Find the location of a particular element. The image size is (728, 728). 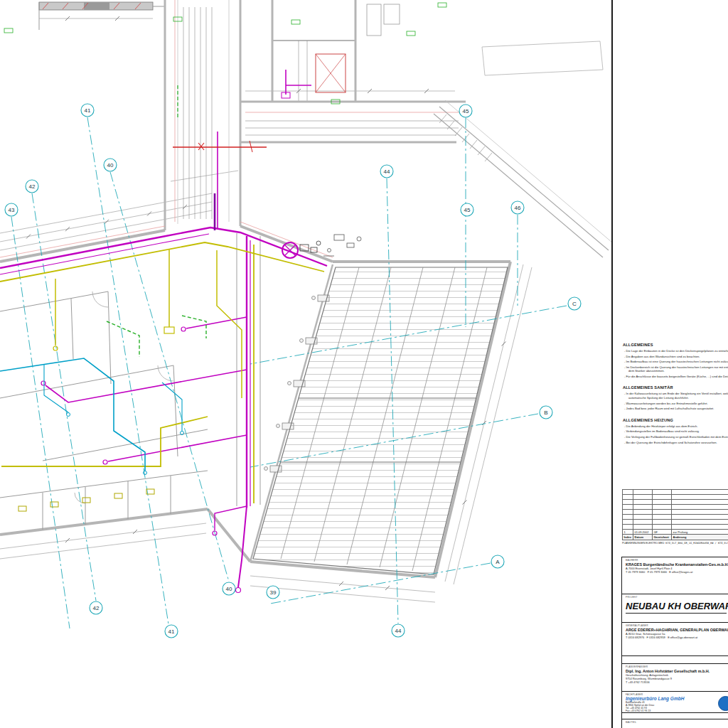

block-label: BAUTEIL is located at coordinates (676, 722).